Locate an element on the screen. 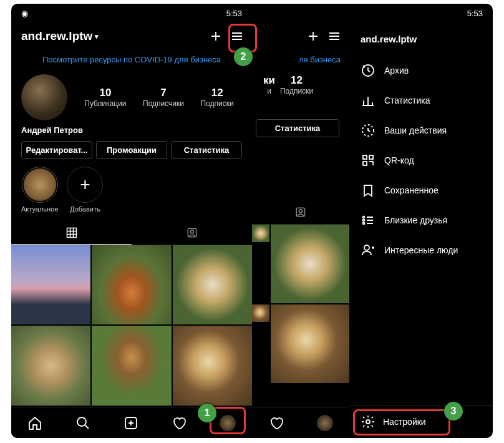 The height and width of the screenshot is (443, 504). profile-buttons: Редактироват... Промоакции Статистика is located at coordinates (132, 153).